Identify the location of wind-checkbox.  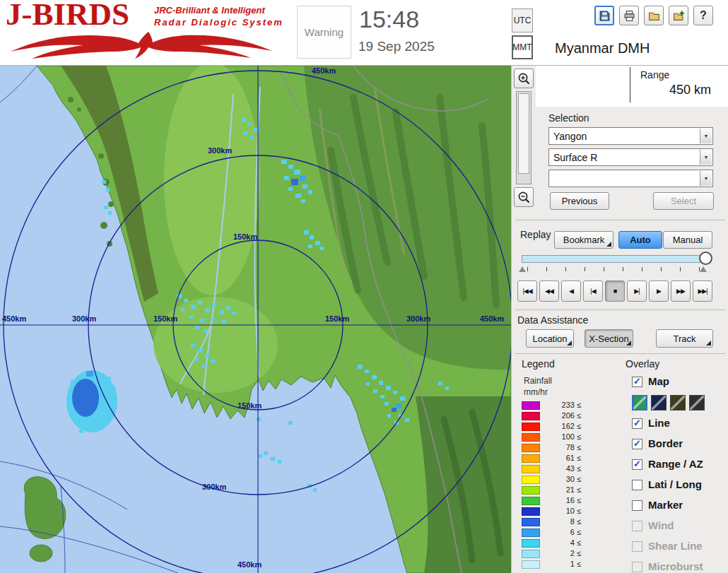
(638, 526).